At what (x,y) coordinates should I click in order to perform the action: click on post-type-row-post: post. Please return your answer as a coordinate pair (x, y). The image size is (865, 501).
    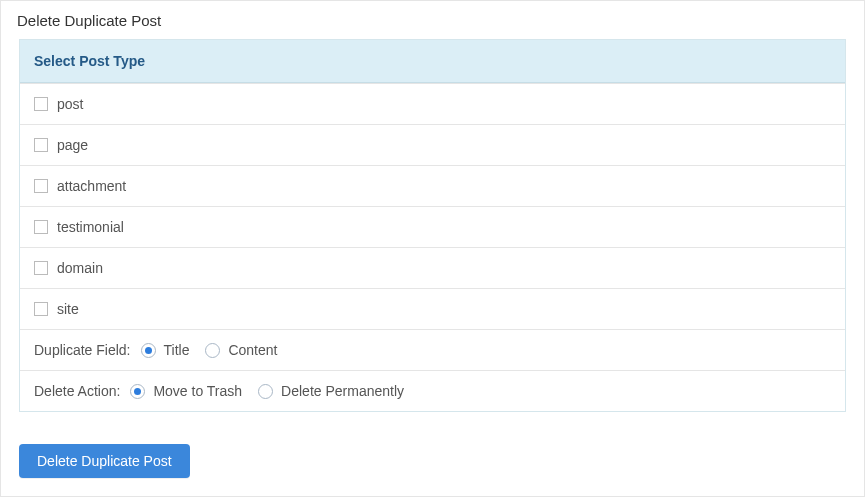
    Looking at the image, I should click on (432, 104).